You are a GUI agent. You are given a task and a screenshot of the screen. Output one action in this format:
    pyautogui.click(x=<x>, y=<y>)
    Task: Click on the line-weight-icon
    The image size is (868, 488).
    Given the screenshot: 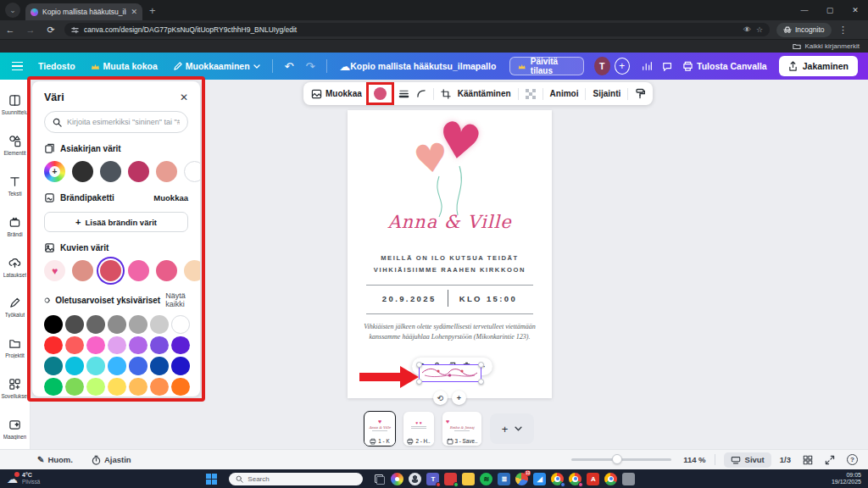 What is the action you would take?
    pyautogui.click(x=403, y=93)
    